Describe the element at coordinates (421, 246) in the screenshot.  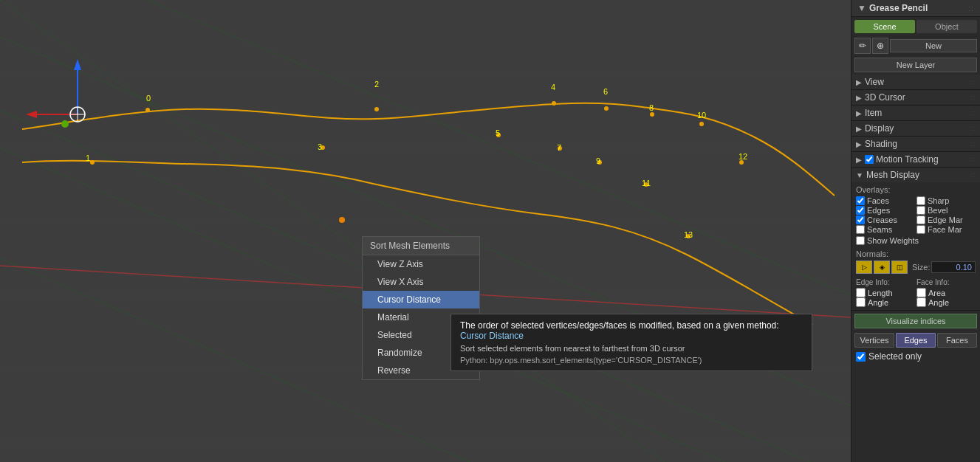
I see `context-menu-title: Sort Mesh Elements` at that location.